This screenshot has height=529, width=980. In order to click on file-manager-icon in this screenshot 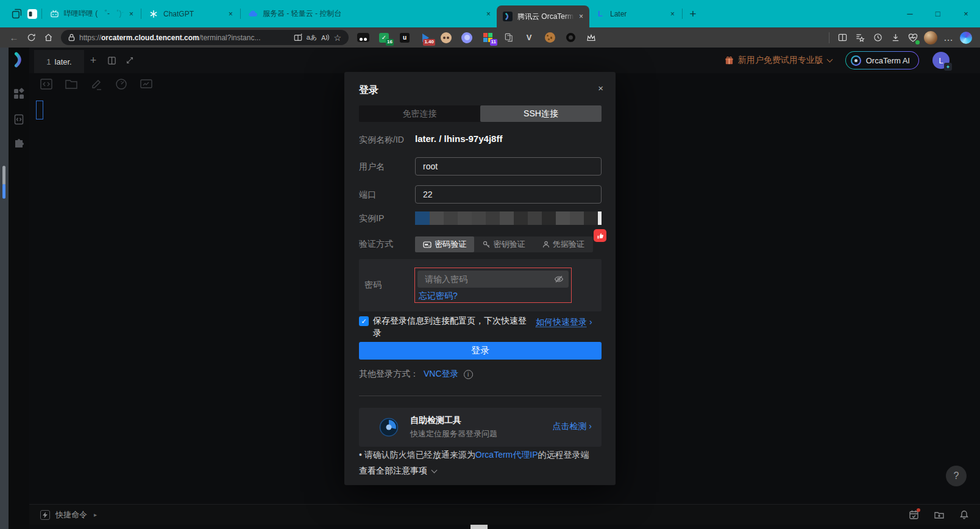, I will do `click(71, 84)`.